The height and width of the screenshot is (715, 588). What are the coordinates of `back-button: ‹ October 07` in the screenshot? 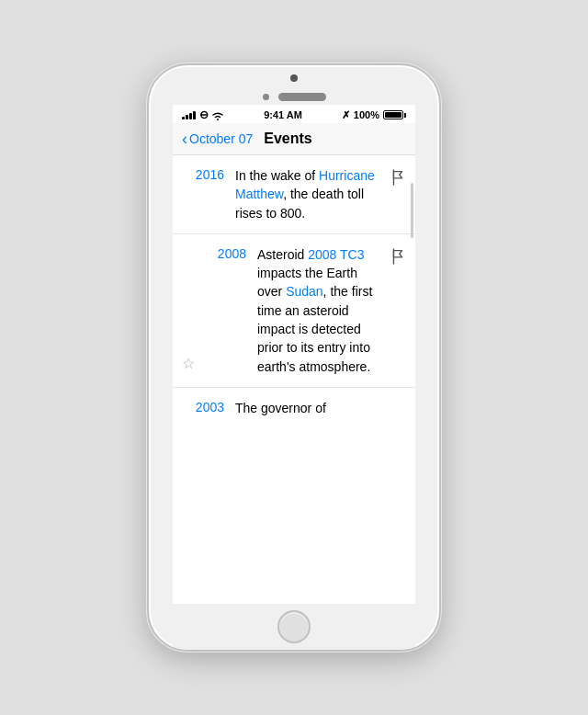 It's located at (217, 140).